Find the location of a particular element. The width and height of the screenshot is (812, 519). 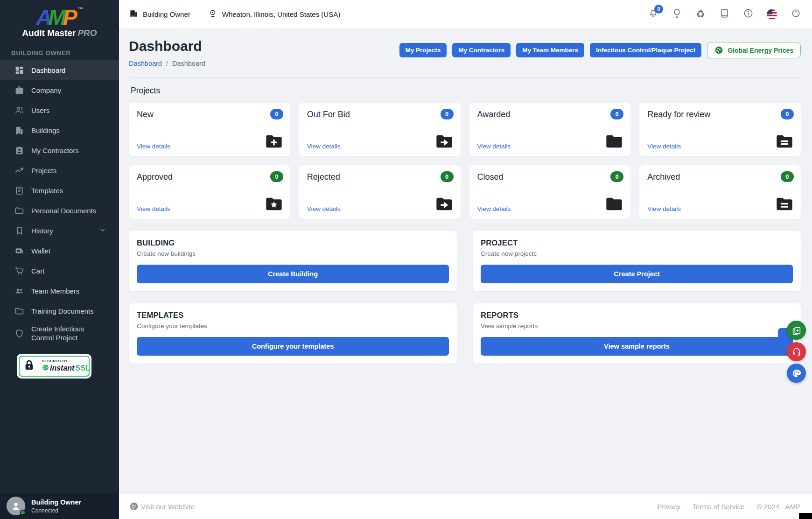

sidebar-item-label: Templates is located at coordinates (47, 190).